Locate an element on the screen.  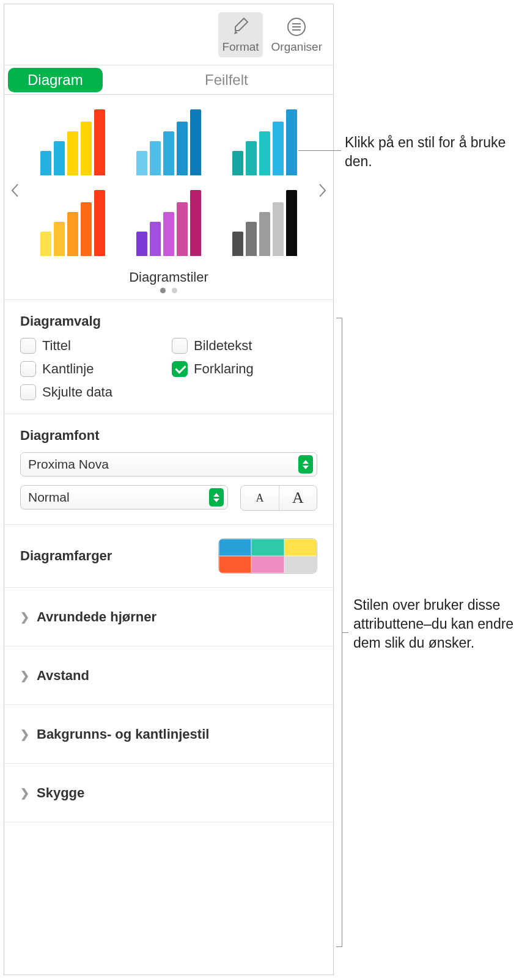
callout-top: Klikk på en stil for å bruke den. is located at coordinates (430, 152).